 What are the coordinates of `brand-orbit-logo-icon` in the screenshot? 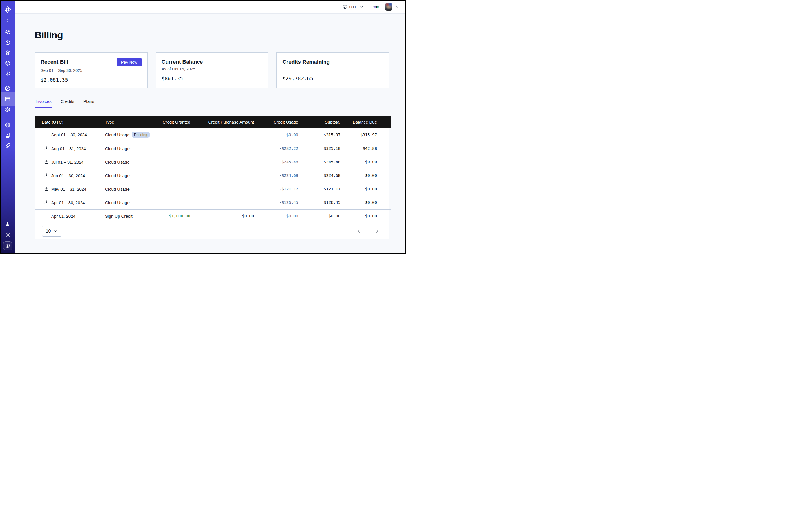 It's located at (8, 9).